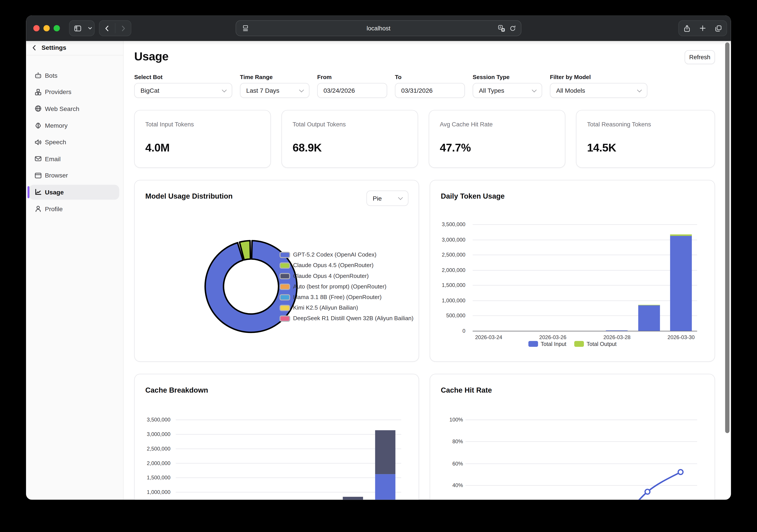  Describe the element at coordinates (466, 390) in the screenshot. I see `chart-title: Cache Hit Rate` at that location.